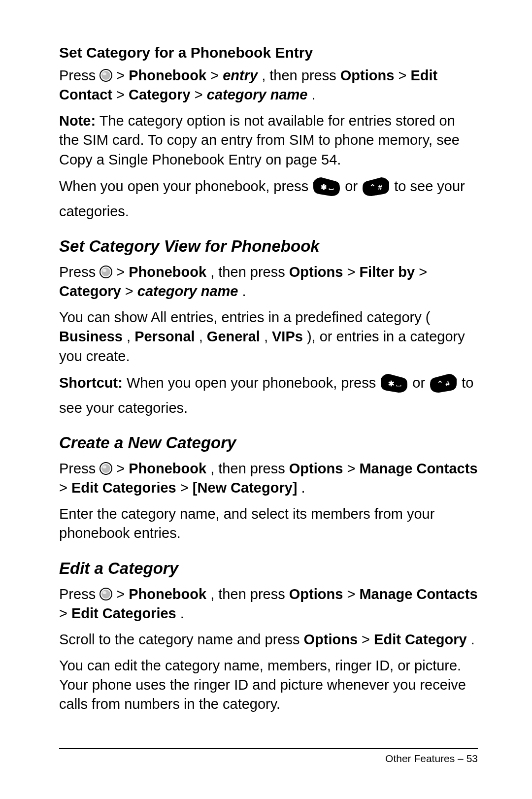 This screenshot has width=532, height=799. Describe the element at coordinates (421, 639) in the screenshot. I see `menu-path: Edit Category` at that location.